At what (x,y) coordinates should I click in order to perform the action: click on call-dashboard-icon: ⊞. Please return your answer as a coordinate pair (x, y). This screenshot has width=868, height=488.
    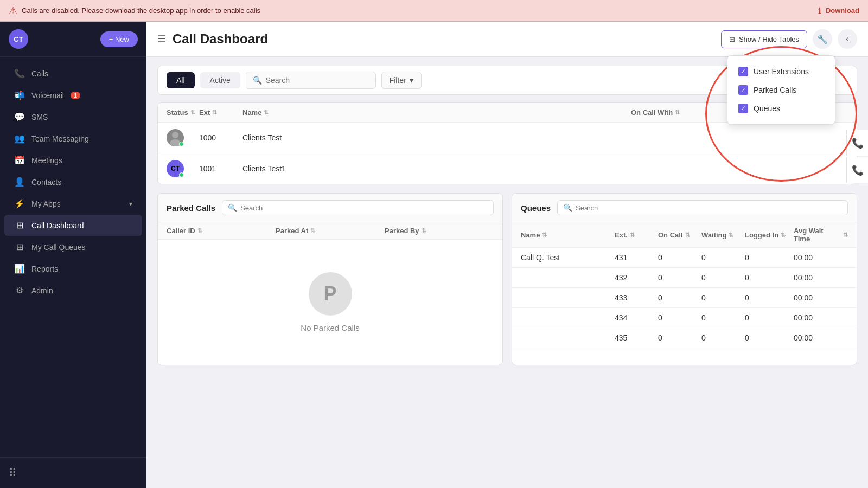
    Looking at the image, I should click on (20, 226).